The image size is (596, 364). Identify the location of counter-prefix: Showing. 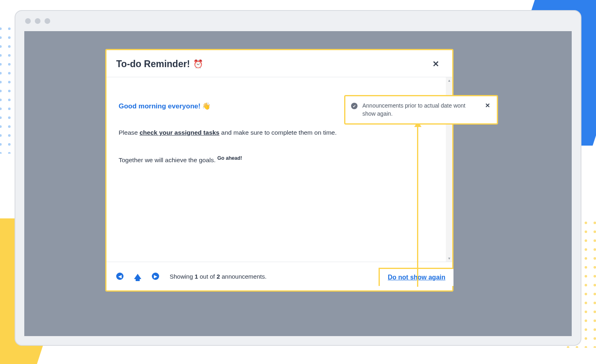
(182, 277).